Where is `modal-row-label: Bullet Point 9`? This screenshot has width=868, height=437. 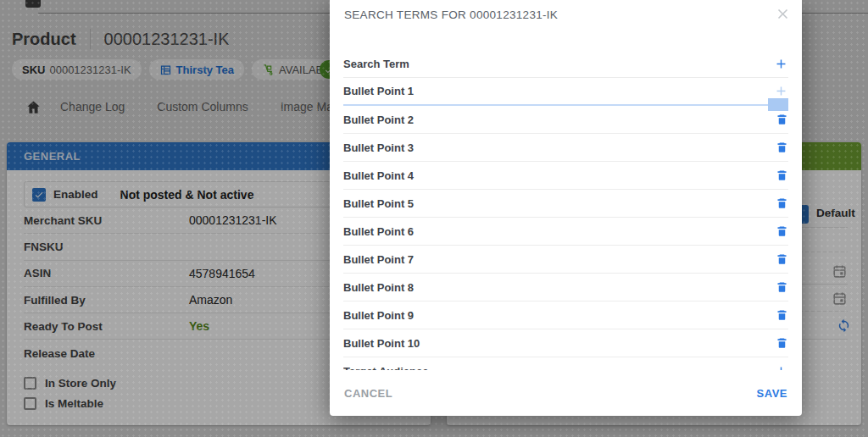 modal-row-label: Bullet Point 9 is located at coordinates (378, 315).